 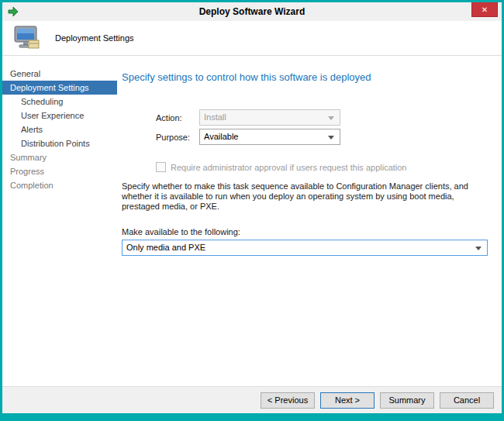 What do you see at coordinates (322, 127) in the screenshot?
I see `action-purpose-block: Action: Install Purpose: Available` at bounding box center [322, 127].